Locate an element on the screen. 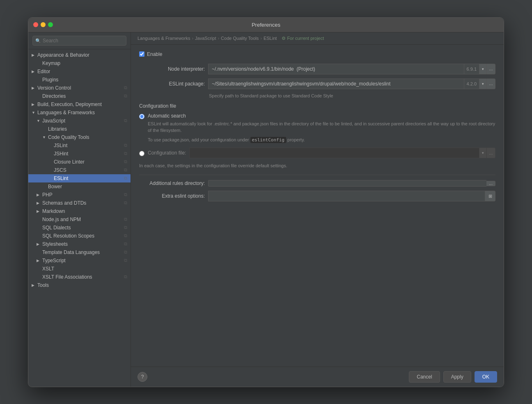  sidebar-item-libraries: Libraries is located at coordinates (80, 129).